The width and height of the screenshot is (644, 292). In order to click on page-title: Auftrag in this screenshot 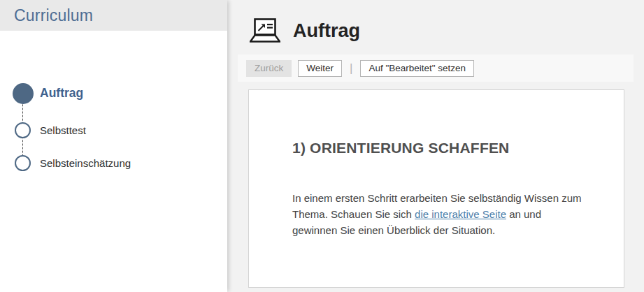, I will do `click(327, 31)`.